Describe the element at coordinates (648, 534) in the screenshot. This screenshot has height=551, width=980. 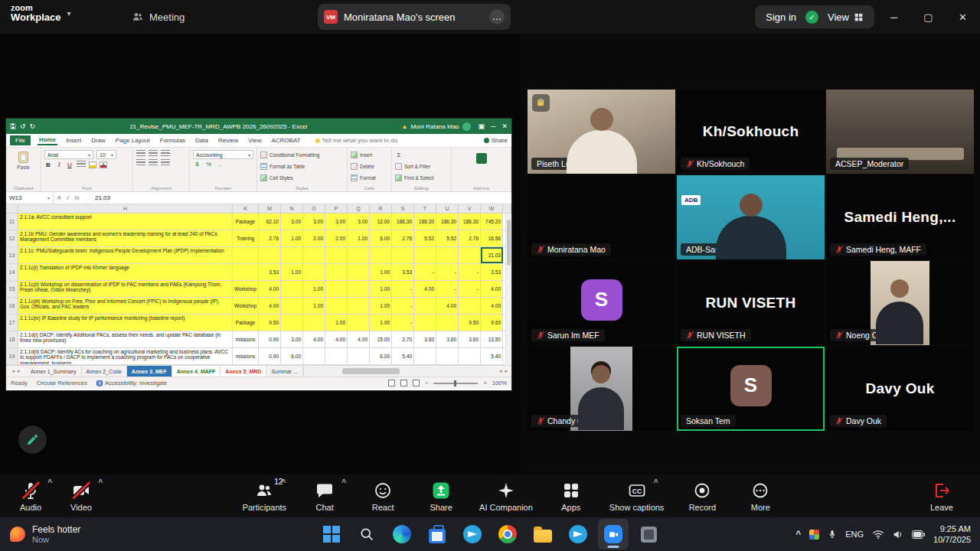
I see `taskbar-device-button` at that location.